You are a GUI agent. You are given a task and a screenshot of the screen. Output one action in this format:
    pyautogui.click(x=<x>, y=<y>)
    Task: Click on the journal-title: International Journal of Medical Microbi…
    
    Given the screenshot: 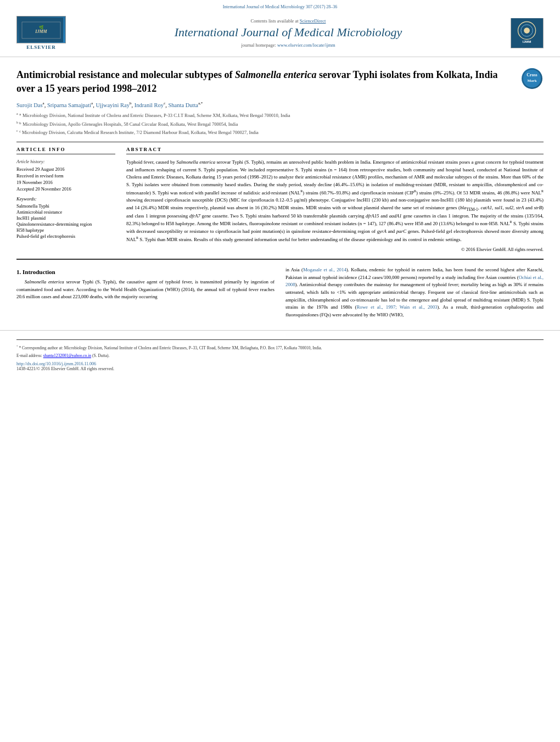 What is the action you would take?
    pyautogui.click(x=288, y=33)
    